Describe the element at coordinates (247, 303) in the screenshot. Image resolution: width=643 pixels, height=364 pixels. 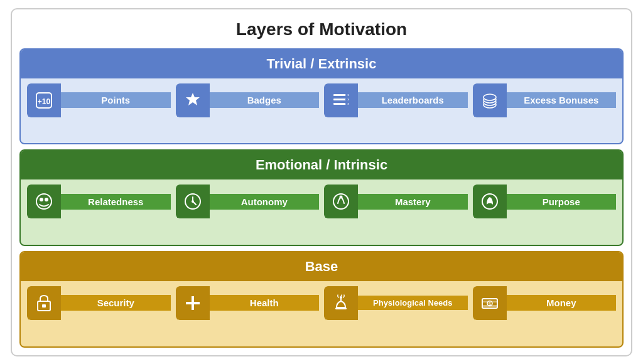
I see `item-health: Health` at that location.